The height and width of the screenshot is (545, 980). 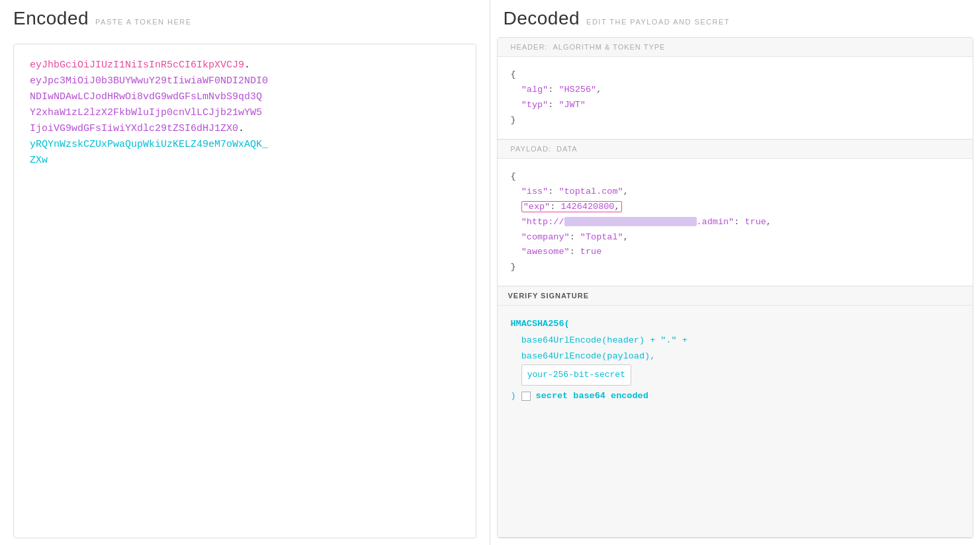 I want to click on payload-iss-value: "toptal.com", so click(x=590, y=192).